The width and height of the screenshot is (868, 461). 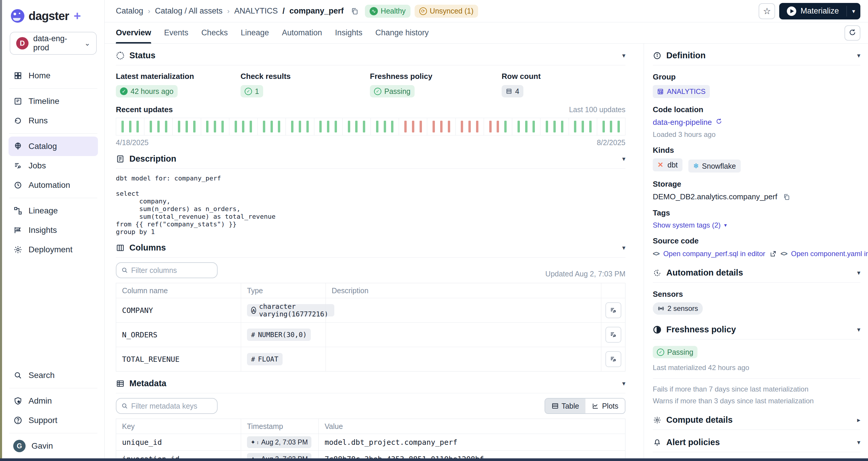 What do you see at coordinates (854, 11) in the screenshot?
I see `materialize-dropdown-button: ▾` at bounding box center [854, 11].